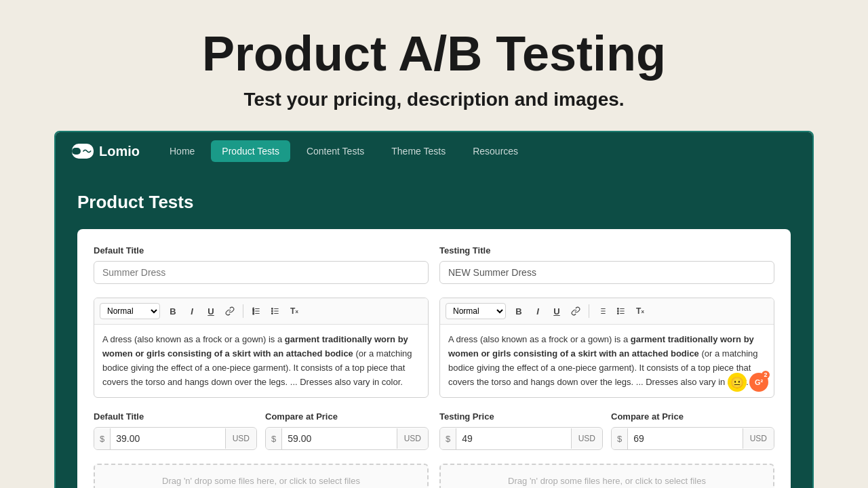  Describe the element at coordinates (607, 348) in the screenshot. I see `testing-editor-group: Normal Heading 1 Heading 2 B I U` at that location.